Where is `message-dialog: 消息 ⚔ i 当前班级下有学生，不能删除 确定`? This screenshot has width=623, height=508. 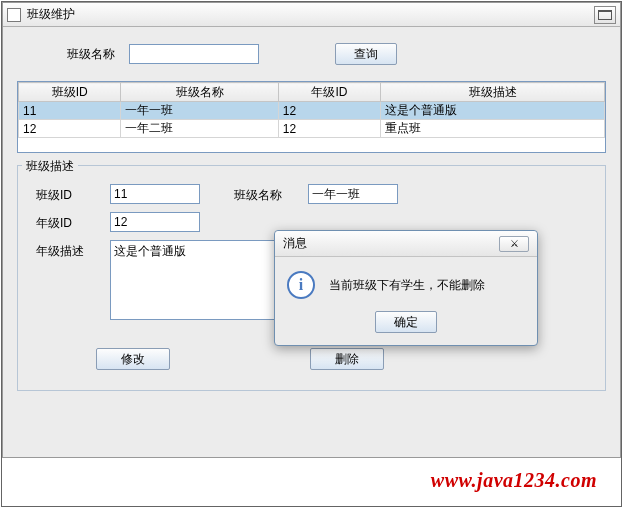
message-dialog: 消息 ⚔ i 当前班级下有学生，不能删除 确定 is located at coordinates (406, 288).